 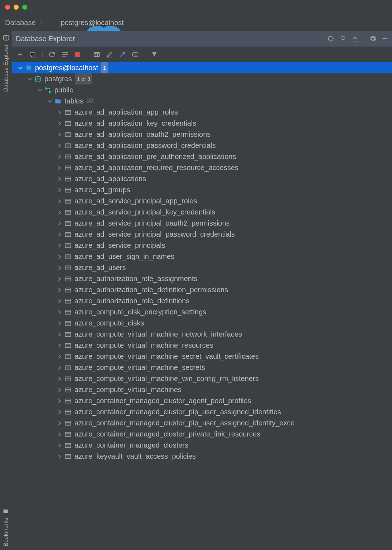 What do you see at coordinates (202, 279) in the screenshot?
I see `tree-table-item: azure_authorization_role_assignments` at bounding box center [202, 279].